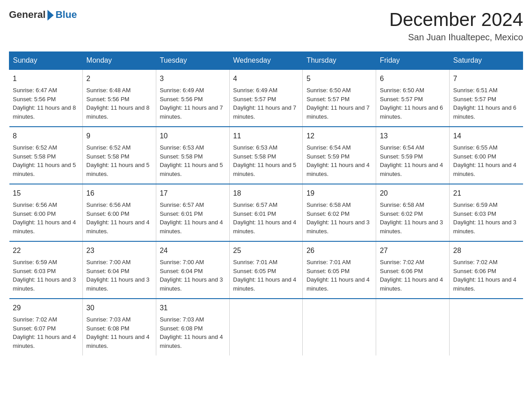  Describe the element at coordinates (486, 98) in the screenshot. I see `calendar-cell: 7Sunrise: 6:51 AMSunset: 5:57 PMDaylight…` at that location.